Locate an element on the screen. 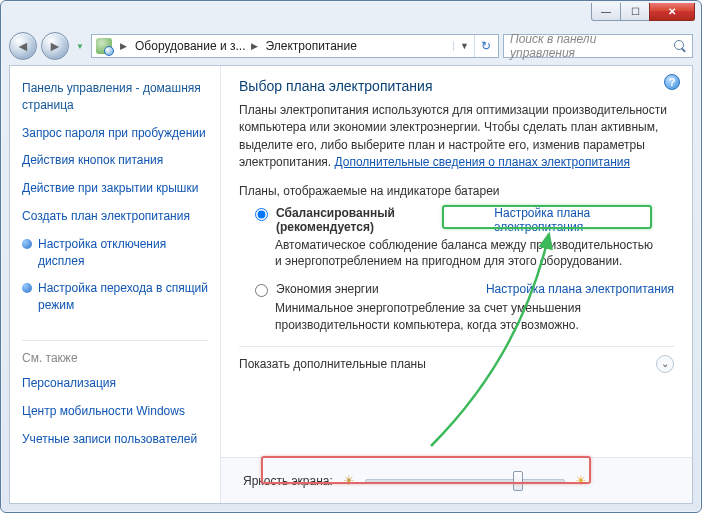 The width and height of the screenshot is (702, 513). breadcrumb-overflow: ▼ is located at coordinates (462, 46).